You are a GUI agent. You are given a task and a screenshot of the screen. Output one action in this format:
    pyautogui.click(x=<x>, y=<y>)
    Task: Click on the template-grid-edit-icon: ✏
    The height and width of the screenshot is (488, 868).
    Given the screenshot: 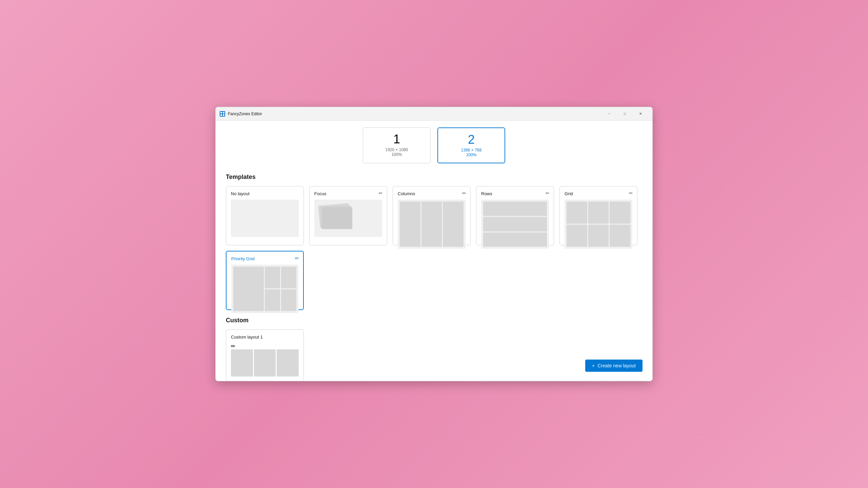 What is the action you would take?
    pyautogui.click(x=631, y=193)
    